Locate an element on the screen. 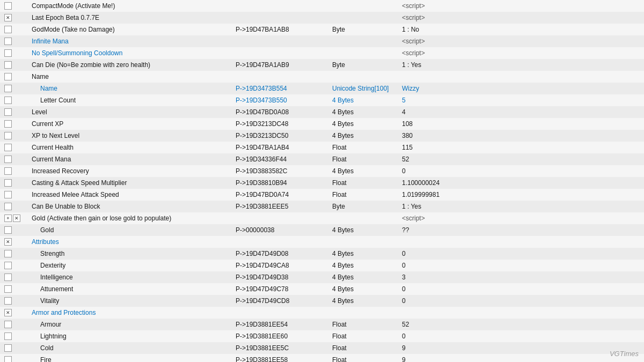 This screenshot has width=644, height=362. address-text: P->19D3883582C is located at coordinates (261, 171).